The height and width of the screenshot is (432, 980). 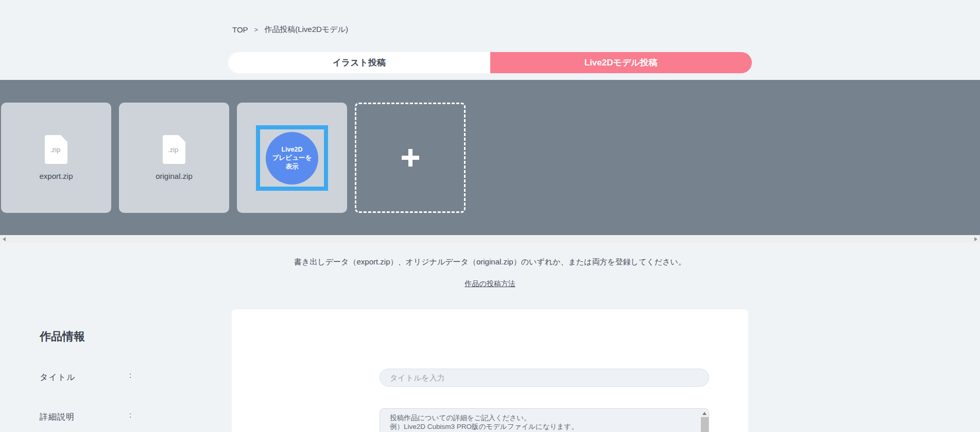 I want to click on scroll-left-arrow-icon, so click(x=4, y=239).